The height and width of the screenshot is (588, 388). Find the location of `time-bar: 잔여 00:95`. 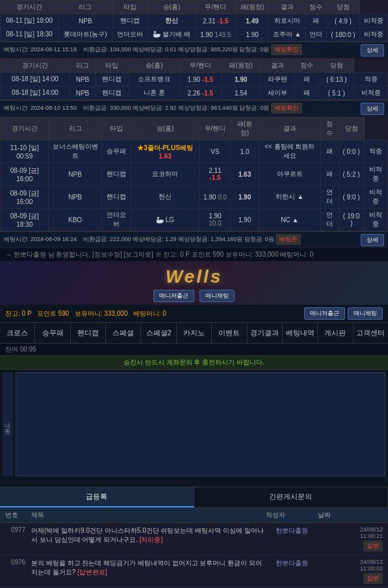

time-bar: 잔여 00:95 is located at coordinates (194, 350).